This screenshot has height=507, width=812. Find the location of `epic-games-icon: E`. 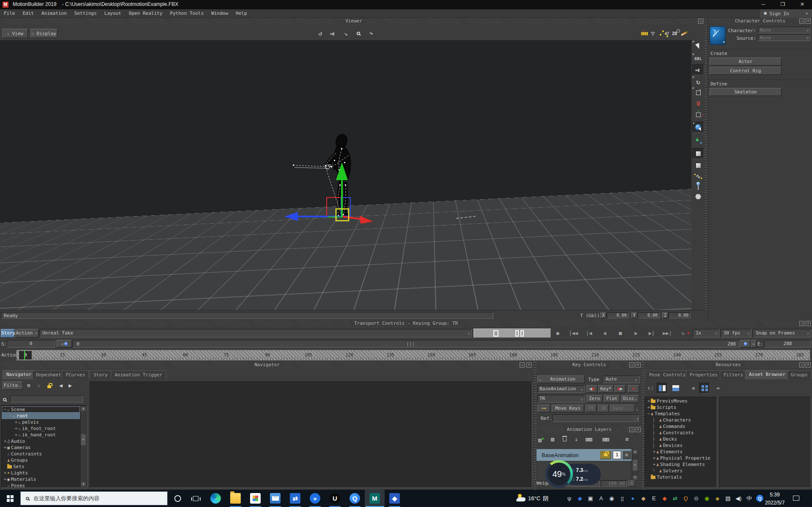

epic-games-icon: E is located at coordinates (654, 498).